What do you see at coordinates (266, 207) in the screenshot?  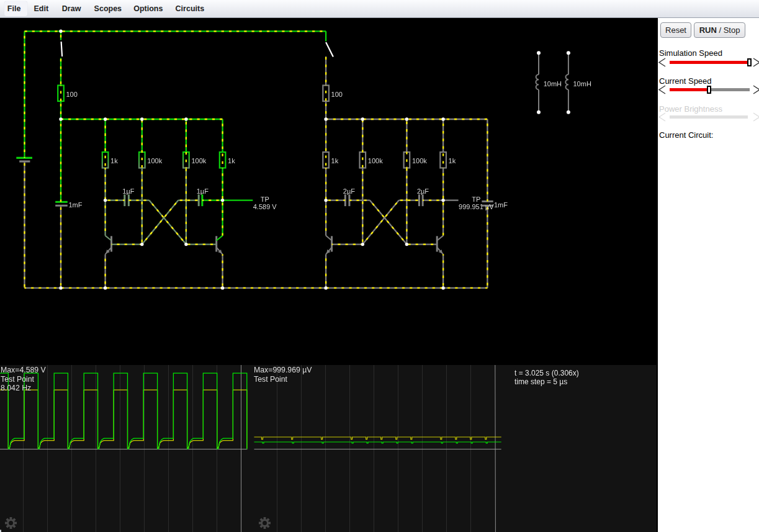 I see `svg-text: 4.589 V` at bounding box center [266, 207].